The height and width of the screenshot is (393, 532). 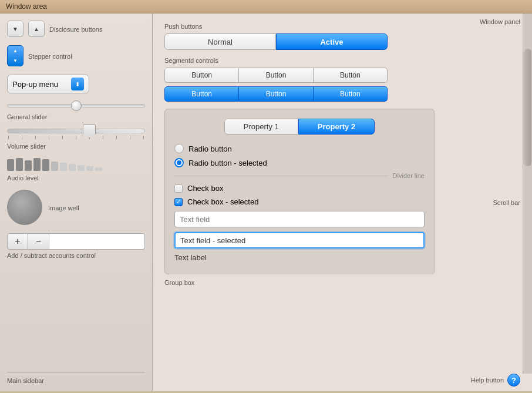 I want to click on help-area: Help button ?, so click(x=496, y=380).